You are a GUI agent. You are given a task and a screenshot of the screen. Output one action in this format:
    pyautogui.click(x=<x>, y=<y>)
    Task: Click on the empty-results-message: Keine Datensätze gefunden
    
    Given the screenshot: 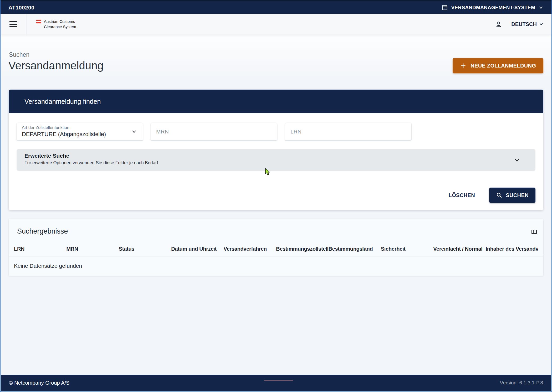 What is the action you would take?
    pyautogui.click(x=276, y=266)
    